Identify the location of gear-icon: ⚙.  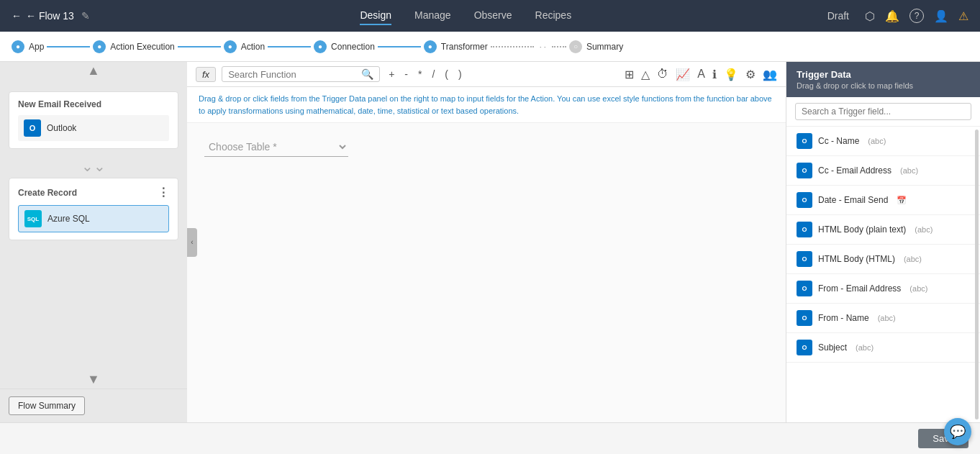
(750, 75).